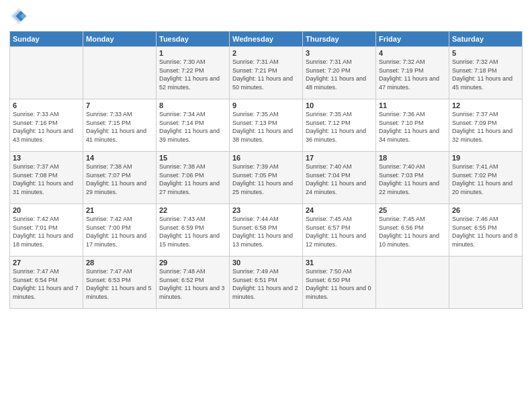  What do you see at coordinates (266, 53) in the screenshot?
I see `day-number: 2` at bounding box center [266, 53].